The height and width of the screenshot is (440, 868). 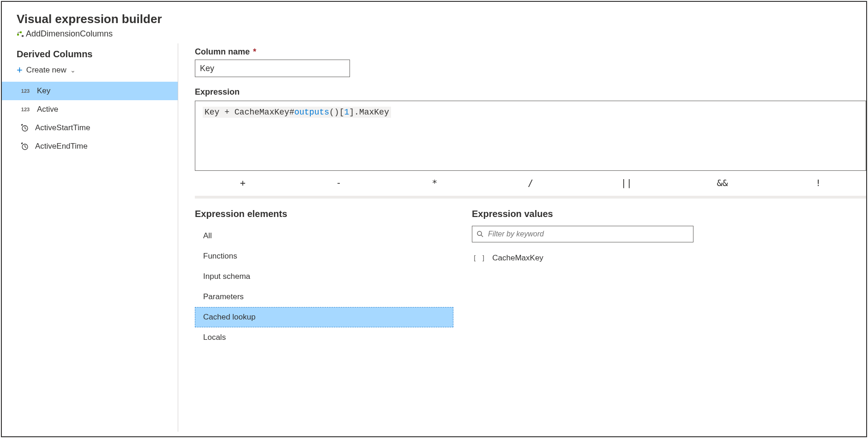 What do you see at coordinates (19, 70) in the screenshot?
I see `plus-icon: +` at bounding box center [19, 70].